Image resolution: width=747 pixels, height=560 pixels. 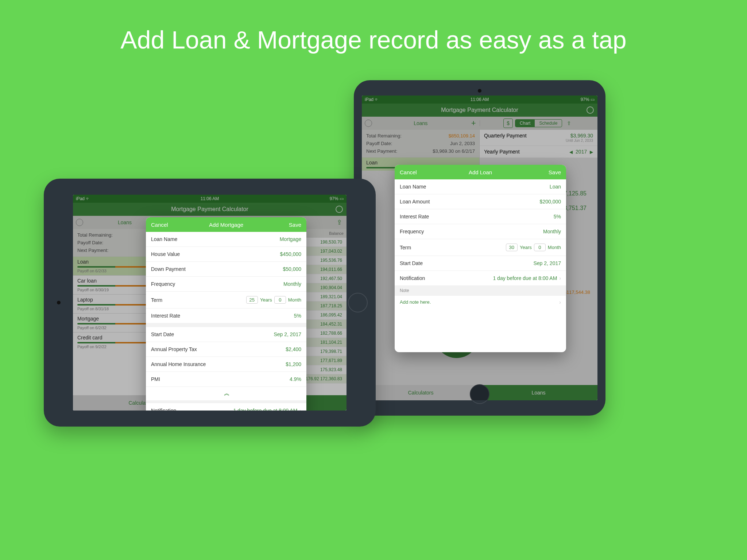 What do you see at coordinates (480, 291) in the screenshot?
I see `note-section-header: Note` at bounding box center [480, 291].